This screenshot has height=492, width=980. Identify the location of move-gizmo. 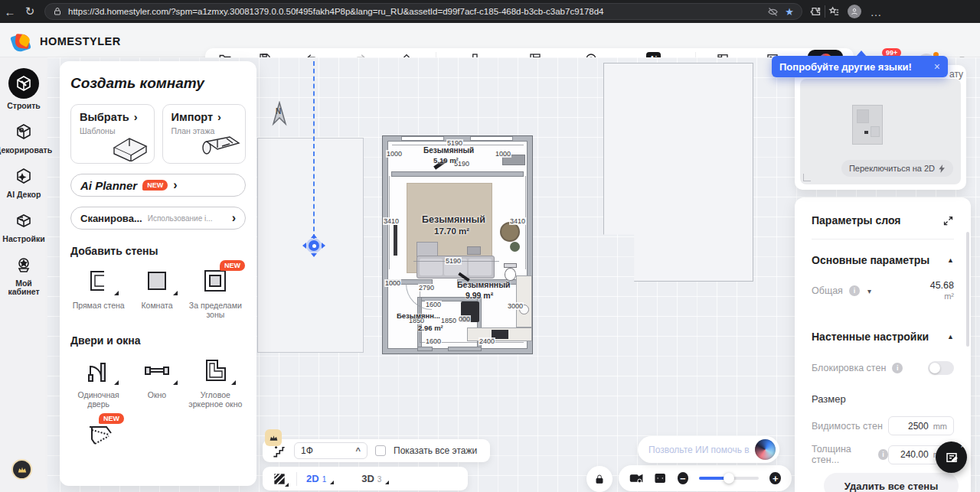
(314, 246).